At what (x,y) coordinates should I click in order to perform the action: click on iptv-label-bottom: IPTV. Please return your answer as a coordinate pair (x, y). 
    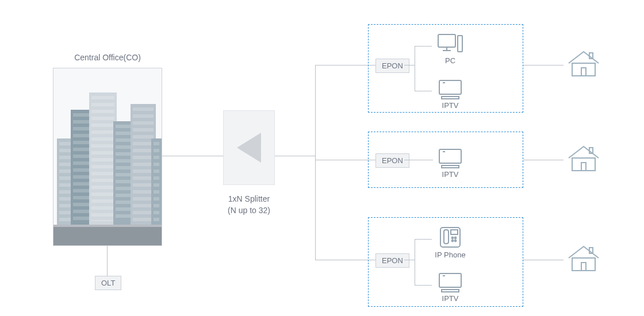
    Looking at the image, I should click on (450, 299).